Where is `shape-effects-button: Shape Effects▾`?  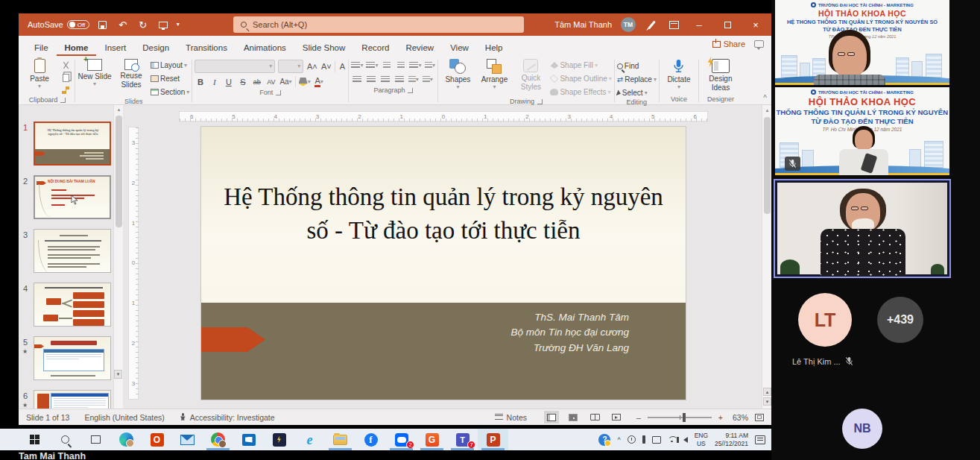 shape-effects-button: Shape Effects▾ is located at coordinates (581, 92).